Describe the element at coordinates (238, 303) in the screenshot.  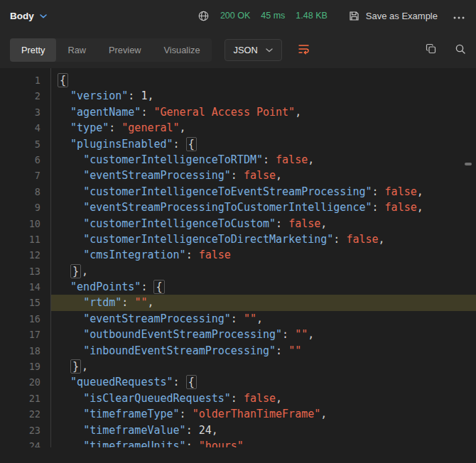
I see `code-line: 15 "rtdm": "",` at that location.